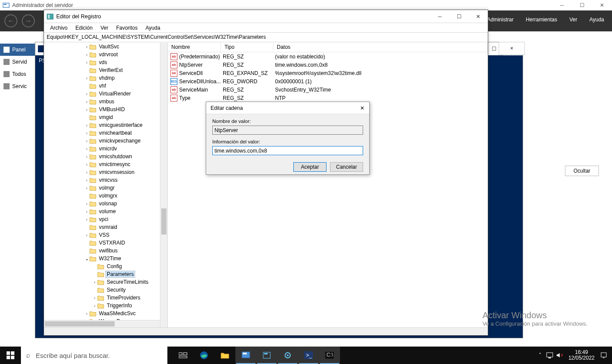  What do you see at coordinates (267, 355) in the screenshot?
I see `tb-serverman2` at bounding box center [267, 355].